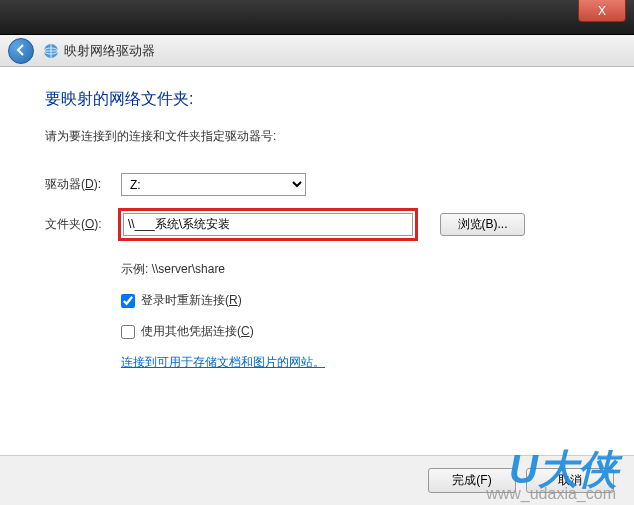 The image size is (634, 505). I want to click on button-bar: 完成(F) 取消, so click(317, 480).